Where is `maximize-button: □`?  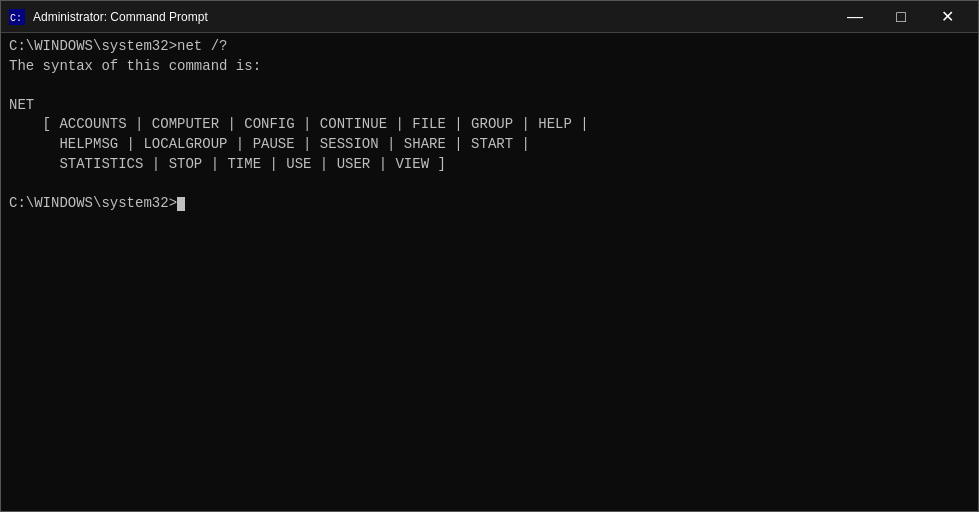
maximize-button: □ is located at coordinates (901, 17).